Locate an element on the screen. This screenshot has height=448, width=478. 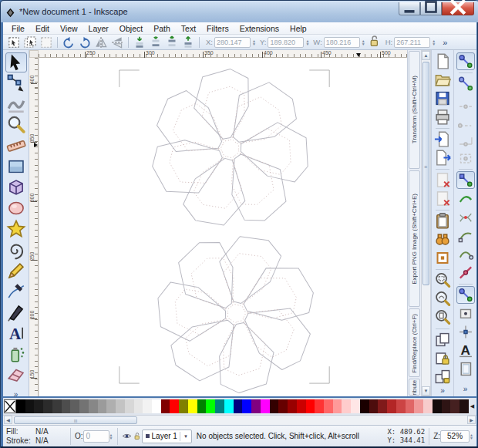
calligraphy-tool-button is located at coordinates (16, 312).